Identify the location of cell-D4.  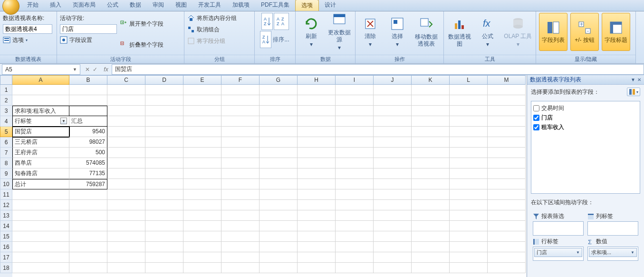
(164, 121).